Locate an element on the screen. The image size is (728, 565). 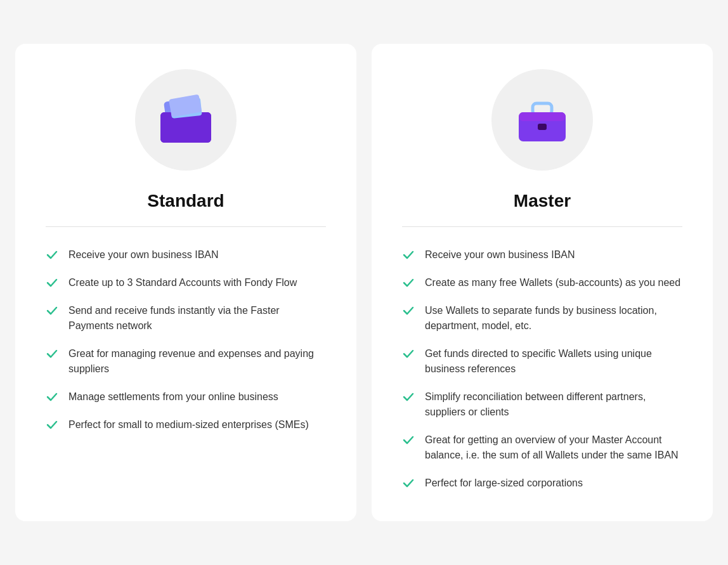
standard-features-list: Receive your own business IBAN Create up… is located at coordinates (186, 340).